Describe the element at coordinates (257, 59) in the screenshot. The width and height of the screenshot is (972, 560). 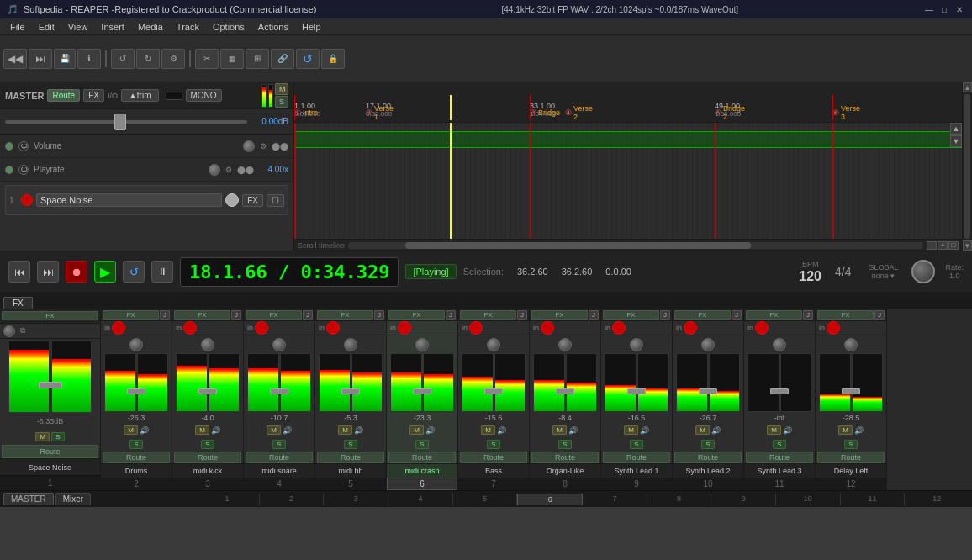
I see `toolbar-grid-btn: ⊞` at that location.